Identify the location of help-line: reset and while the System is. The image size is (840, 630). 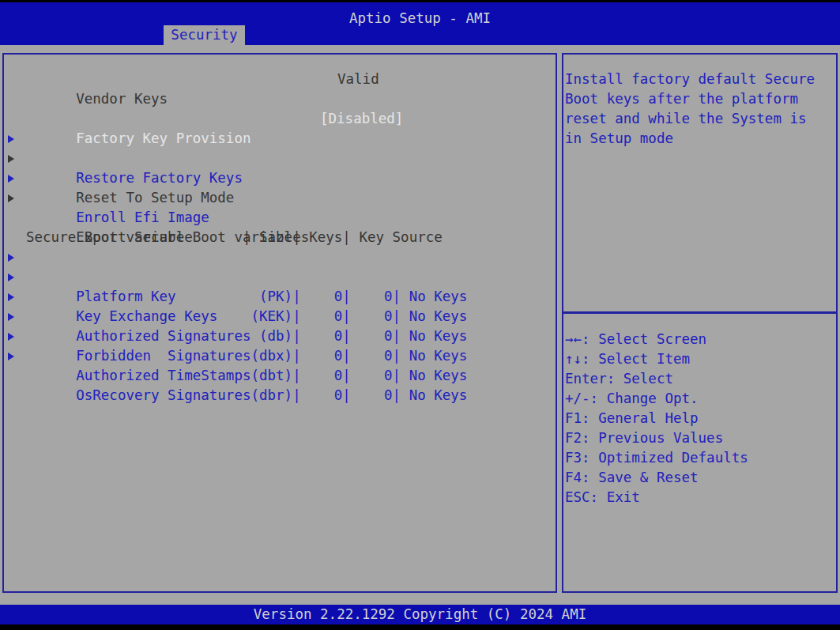
(699, 119).